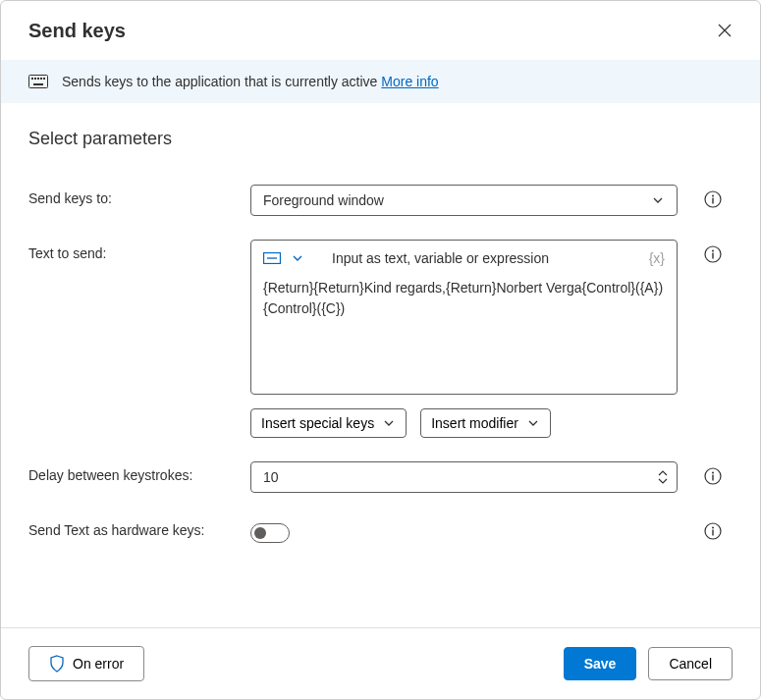 This screenshot has width=761, height=700. I want to click on info-text: Sends keys to the application that is cu…, so click(250, 81).